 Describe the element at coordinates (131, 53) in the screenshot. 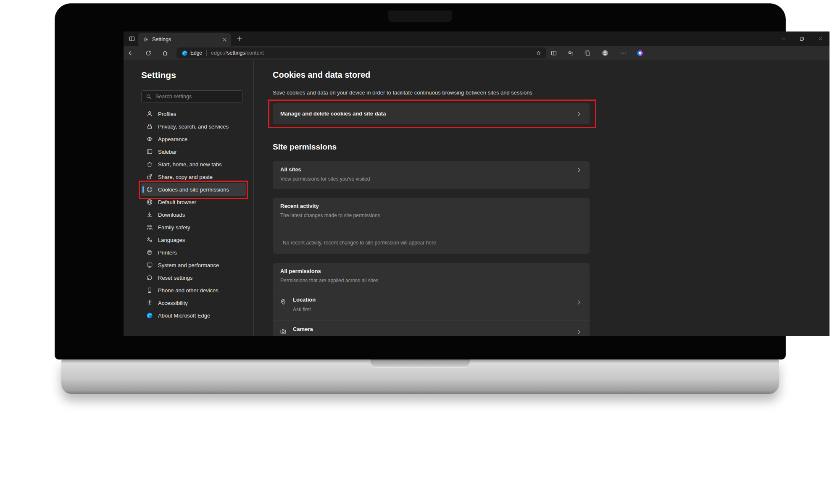

I see `back-button` at that location.